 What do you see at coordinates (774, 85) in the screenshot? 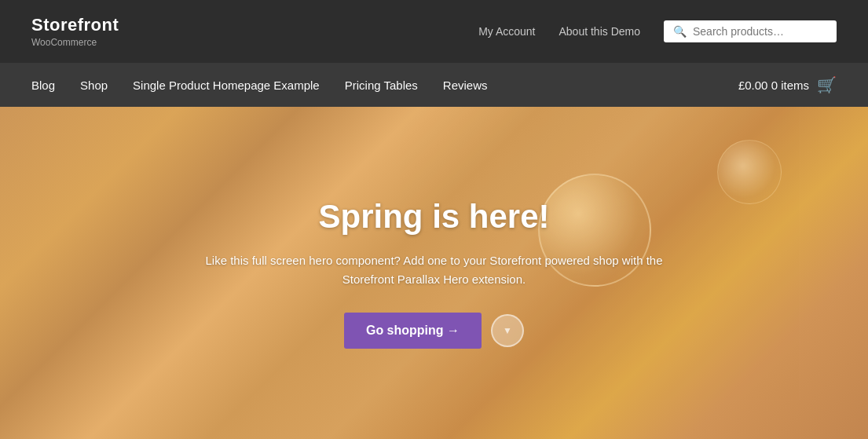
I see `cart-total: £0.00 0 items` at bounding box center [774, 85].